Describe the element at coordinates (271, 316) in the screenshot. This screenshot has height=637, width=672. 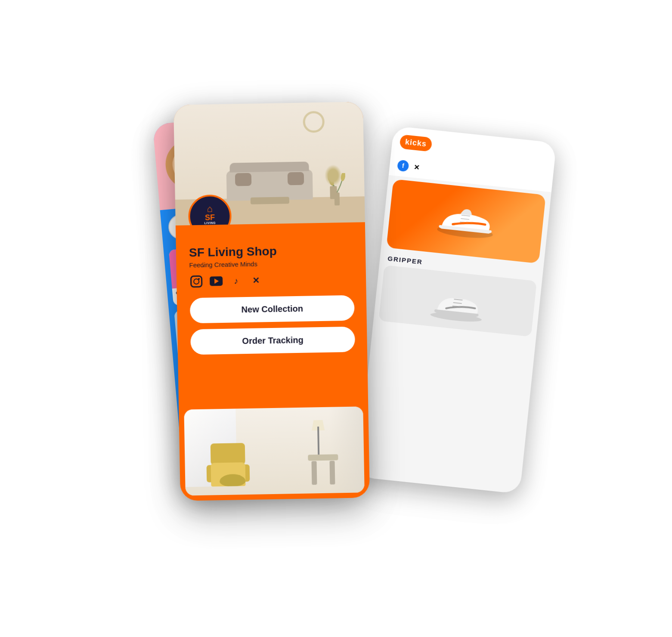
I see `front-body: SF Living Shop Feeding Creative Minds ♪ …` at that location.